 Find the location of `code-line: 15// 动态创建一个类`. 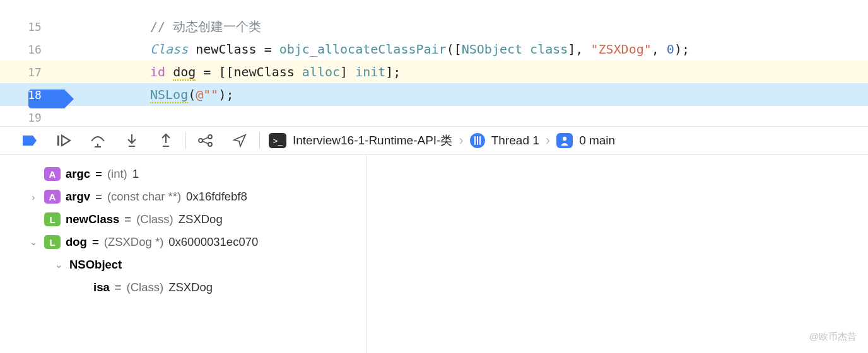

code-line: 15// 动态创建一个类 is located at coordinates (434, 26).